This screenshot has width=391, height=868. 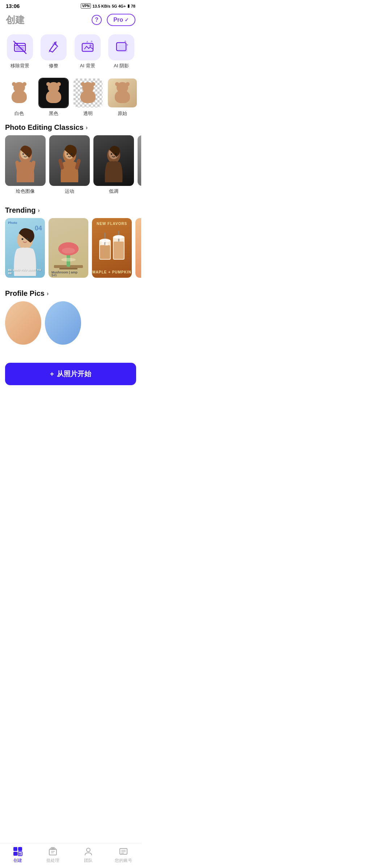 I want to click on start-from-photo-button: + 从照片开始, so click(x=71, y=374).